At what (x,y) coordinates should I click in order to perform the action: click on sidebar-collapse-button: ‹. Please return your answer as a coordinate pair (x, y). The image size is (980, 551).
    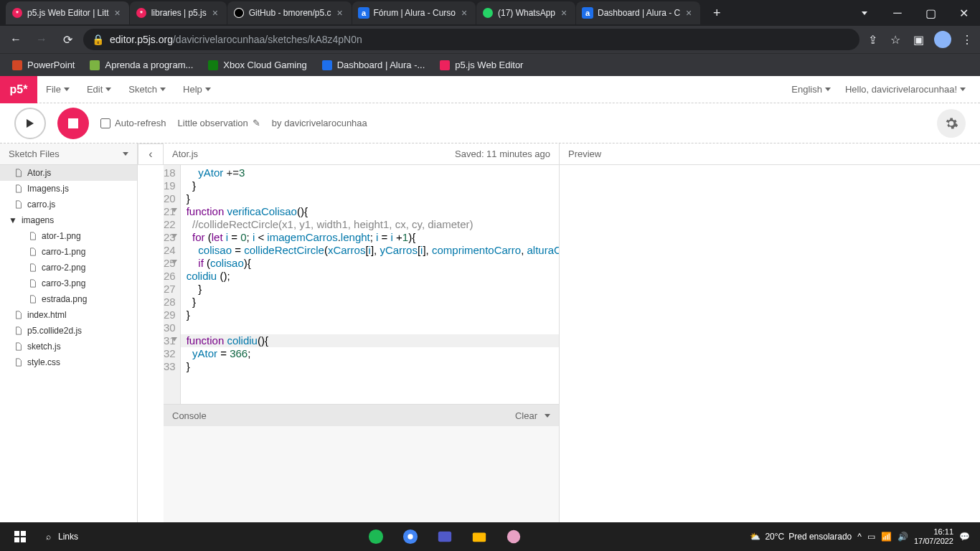
    Looking at the image, I should click on (151, 154).